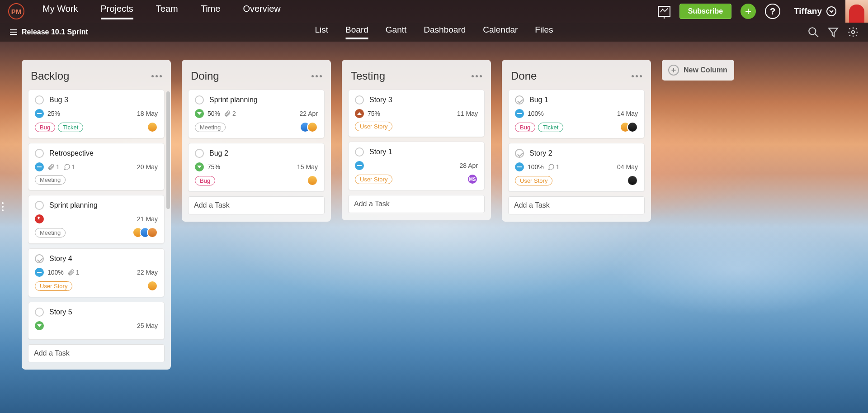 Image resolution: width=868 pixels, height=413 pixels. What do you see at coordinates (576, 114) in the screenshot?
I see `task-card: Bug 1 100% 14 May BugTicket` at bounding box center [576, 114].